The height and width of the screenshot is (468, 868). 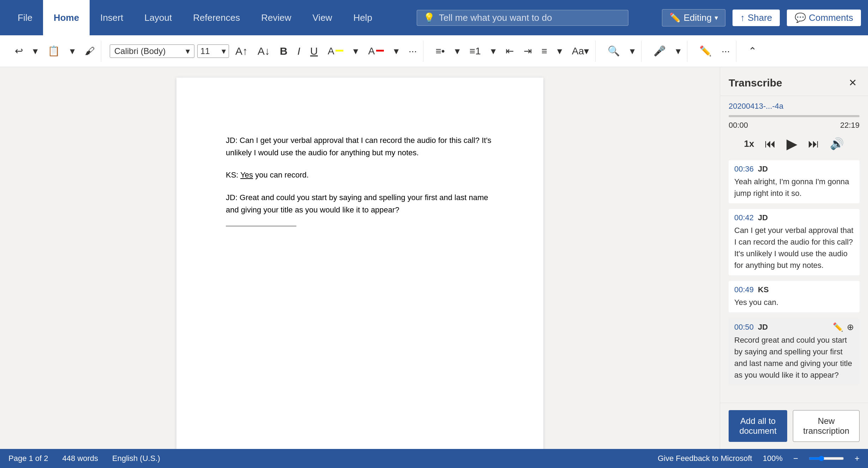 I want to click on skip-forward-button: ⏭, so click(x=814, y=144).